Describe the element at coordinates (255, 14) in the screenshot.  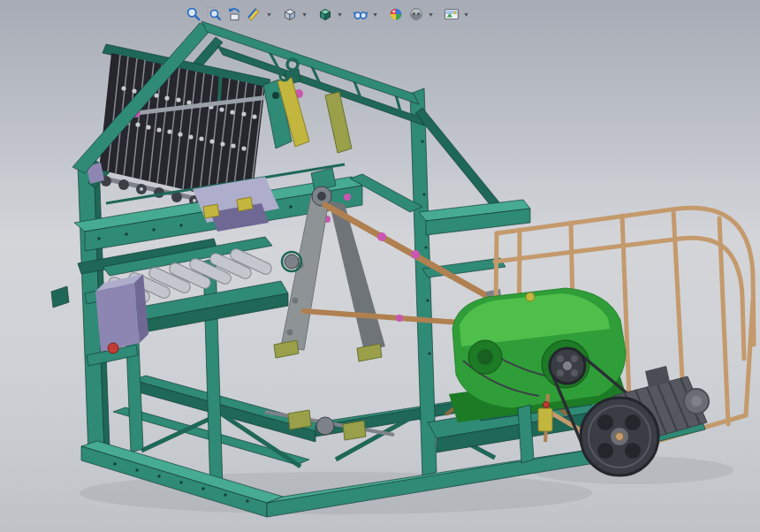
I see `section-view-icon` at that location.